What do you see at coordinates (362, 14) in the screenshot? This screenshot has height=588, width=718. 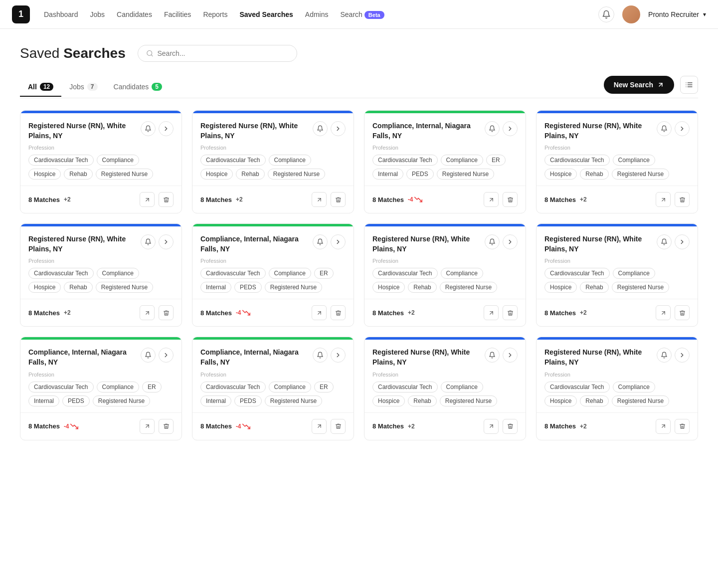 I see `nav-link-search: SearchBeta` at bounding box center [362, 14].